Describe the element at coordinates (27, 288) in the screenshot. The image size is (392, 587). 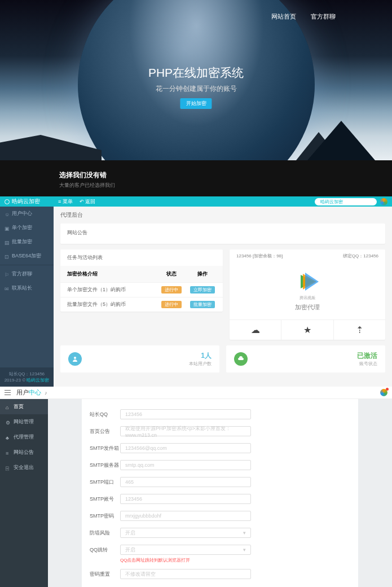
I see `nav-contact: ✉联系站长` at that location.